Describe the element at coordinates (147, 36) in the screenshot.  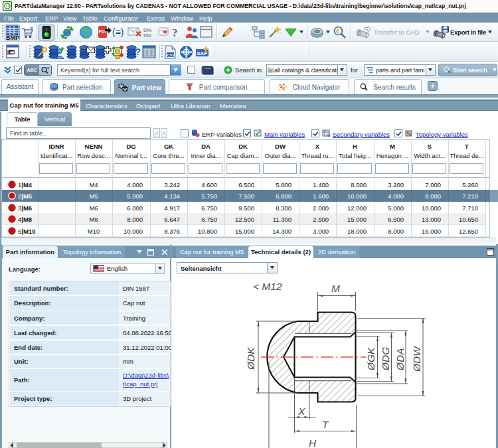
I see `svg-text: 952` at that location.